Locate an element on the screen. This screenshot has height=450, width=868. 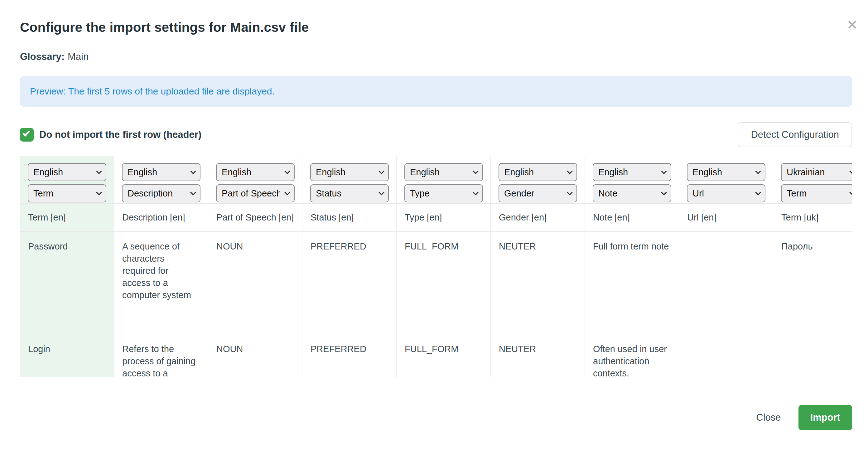
field-select: Part of Speech is located at coordinates (255, 193).